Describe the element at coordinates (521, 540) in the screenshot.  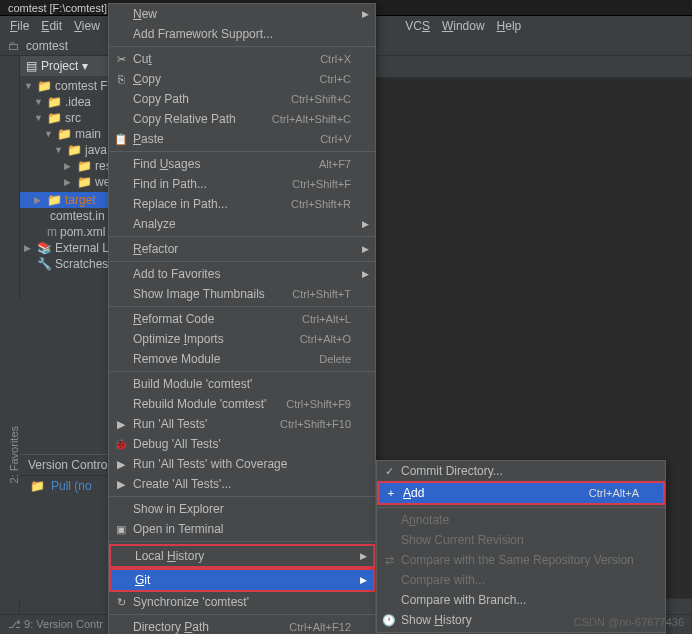
I see `menu-item: Show Current Revision` at that location.